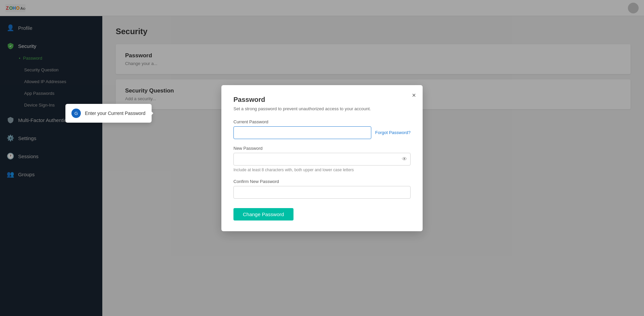 The height and width of the screenshot is (316, 644). Describe the element at coordinates (76, 113) in the screenshot. I see `tooltip-icon: G` at that location.